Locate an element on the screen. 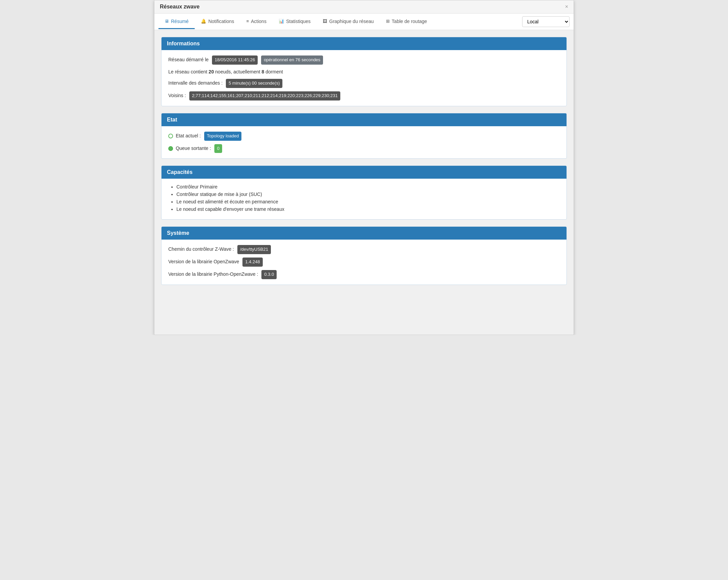 This screenshot has width=728, height=580. python-line: Version de la librairie Python-OpenZwave… is located at coordinates (364, 275).